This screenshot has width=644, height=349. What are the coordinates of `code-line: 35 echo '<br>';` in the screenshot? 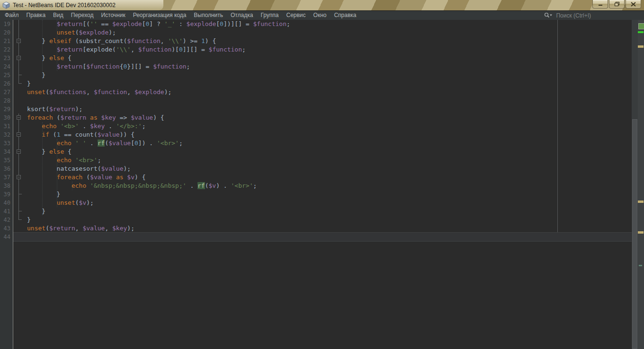 It's located at (316, 160).